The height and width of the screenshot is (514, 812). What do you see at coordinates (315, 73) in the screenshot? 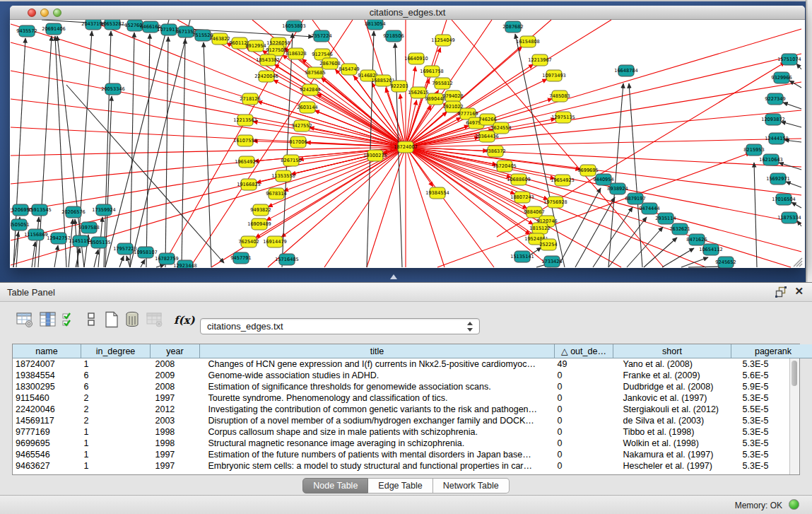
I see `graph-node: 5875685` at bounding box center [315, 73].